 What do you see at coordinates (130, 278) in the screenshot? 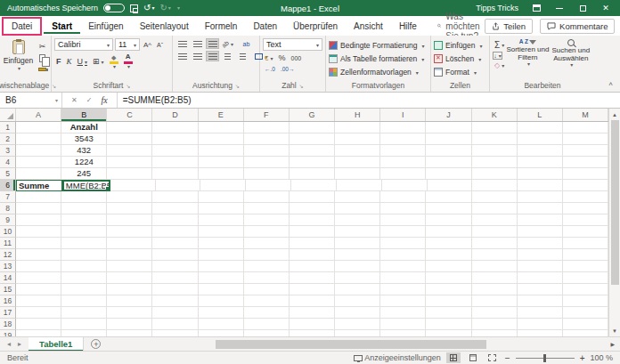
I see `cell-C14` at bounding box center [130, 278].